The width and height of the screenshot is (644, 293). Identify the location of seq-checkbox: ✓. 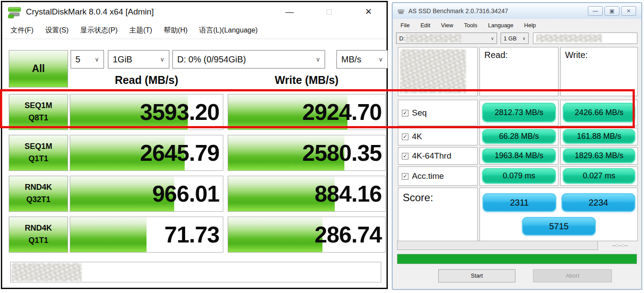
(405, 113).